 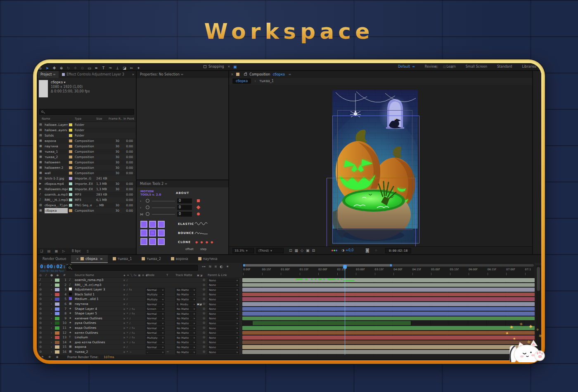 I want to click on layer-switches: ¤ * /, so click(x=134, y=323).